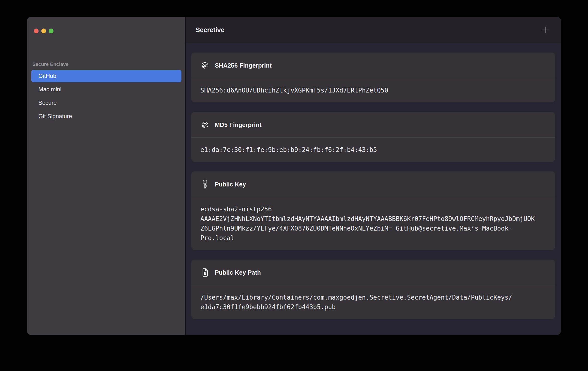  I want to click on card-title: Public Key, so click(231, 184).